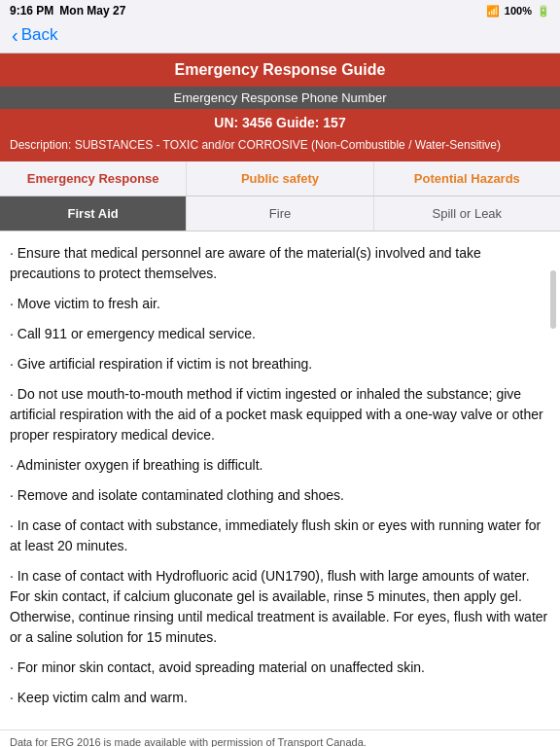 The image size is (560, 747). Describe the element at coordinates (543, 12) in the screenshot. I see `battery-icon: 🔋` at that location.